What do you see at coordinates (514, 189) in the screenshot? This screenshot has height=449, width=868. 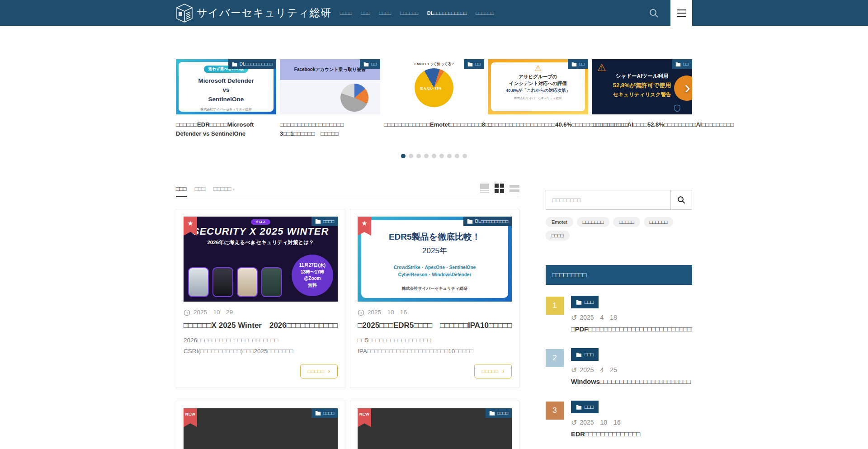 I see `view-toggle-list` at bounding box center [514, 189].